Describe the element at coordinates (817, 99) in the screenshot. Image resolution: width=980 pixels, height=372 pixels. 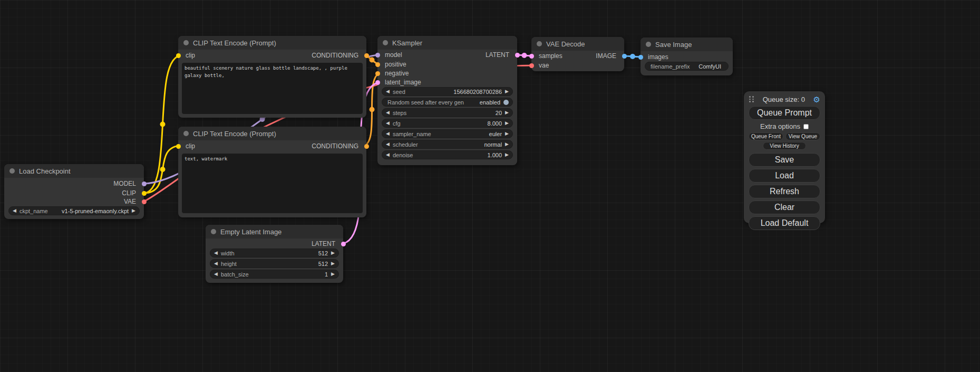
I see `settings-gear-icon: ⚙` at that location.